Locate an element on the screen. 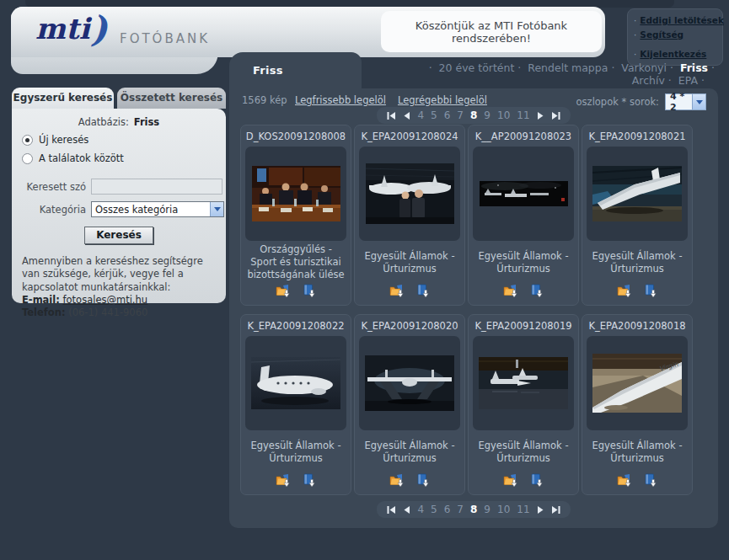  nav-link-friss: Friss is located at coordinates (694, 67).